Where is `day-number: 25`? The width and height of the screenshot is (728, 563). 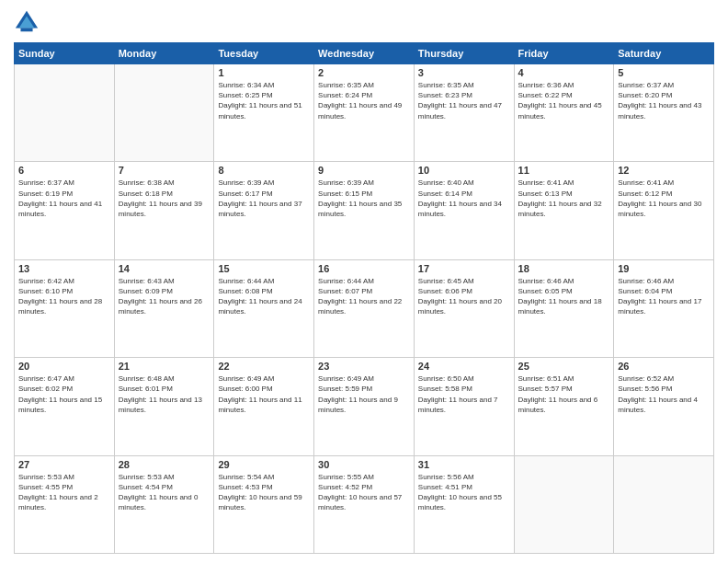
day-number: 25 is located at coordinates (564, 366).